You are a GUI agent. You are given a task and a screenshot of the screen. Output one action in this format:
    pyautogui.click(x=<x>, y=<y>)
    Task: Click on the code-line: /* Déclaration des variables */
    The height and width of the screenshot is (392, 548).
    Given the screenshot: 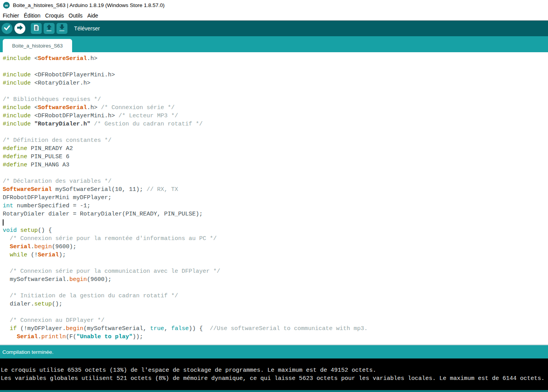 What is the action you would take?
    pyautogui.click(x=275, y=182)
    